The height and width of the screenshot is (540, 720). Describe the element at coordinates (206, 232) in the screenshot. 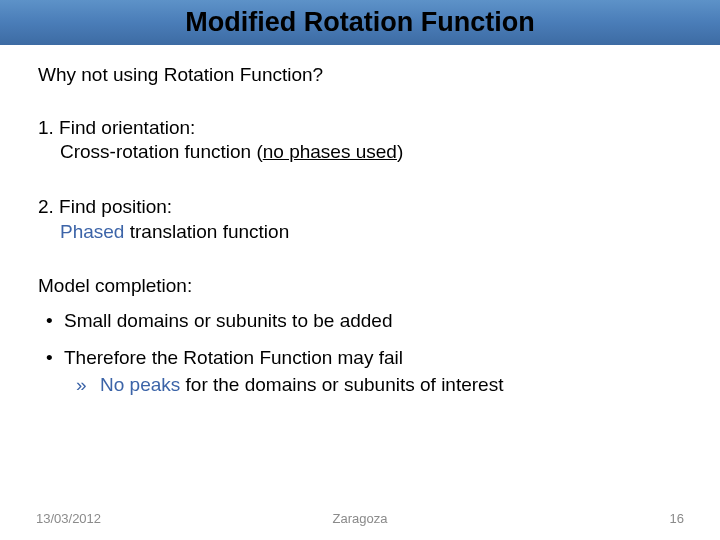

I see `step-2-rest: translation function` at that location.